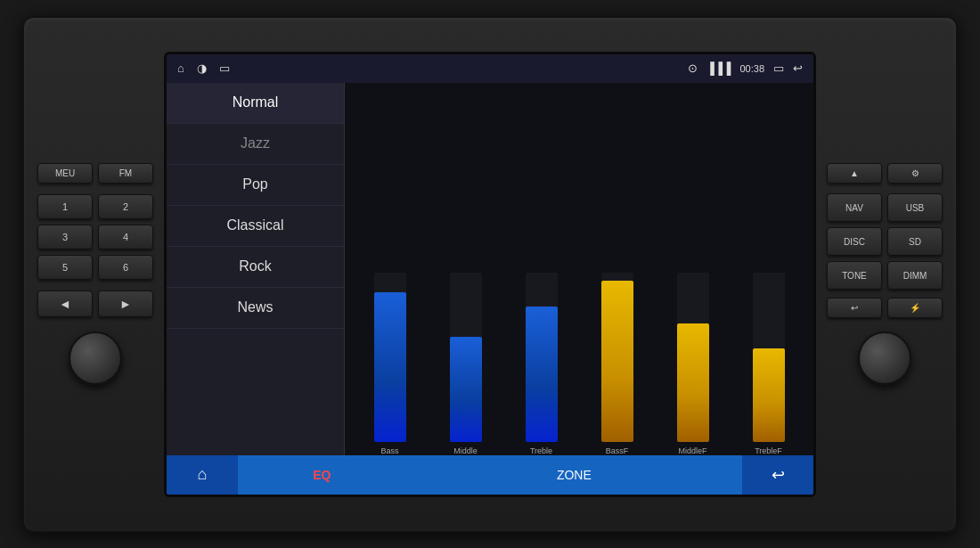  I want to click on eq-bar-bass: Bass, so click(390, 364).